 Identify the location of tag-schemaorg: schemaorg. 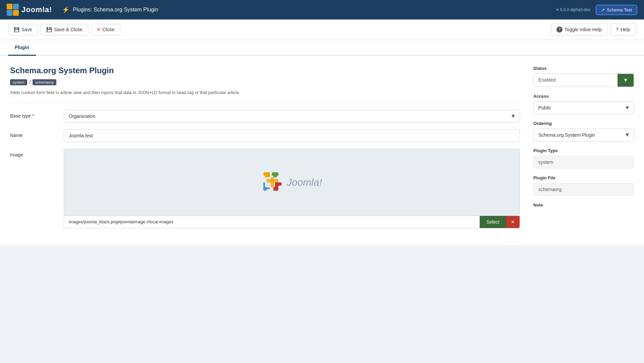
(44, 82).